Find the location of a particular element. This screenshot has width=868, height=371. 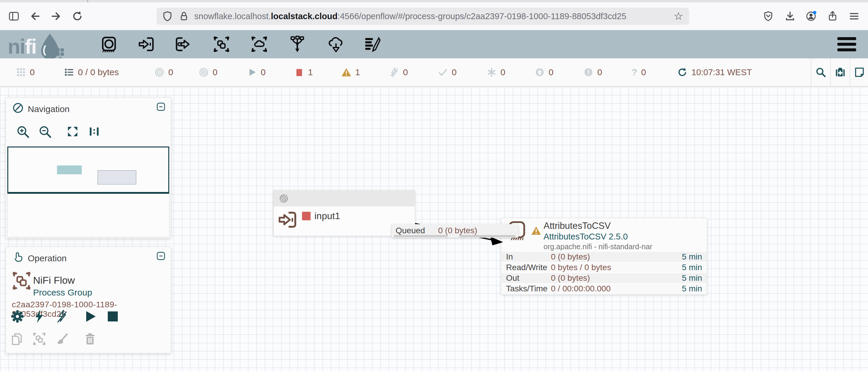

configuration-button is located at coordinates (18, 316).